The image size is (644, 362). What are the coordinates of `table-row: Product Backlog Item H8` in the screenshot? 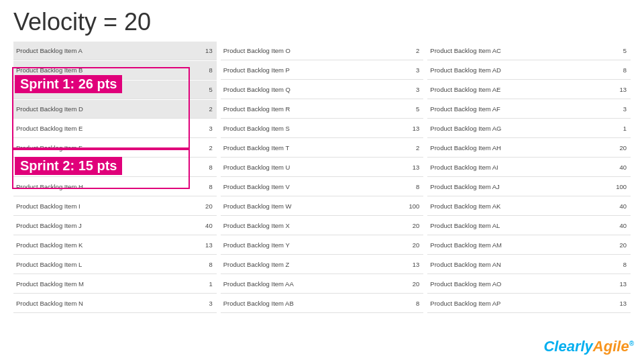 It's located at (115, 187).